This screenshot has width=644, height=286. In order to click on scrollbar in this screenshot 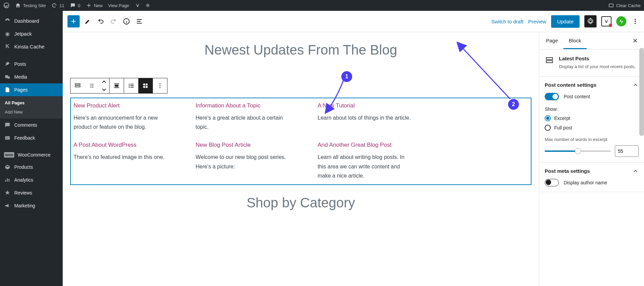, I will do `click(642, 92)`.